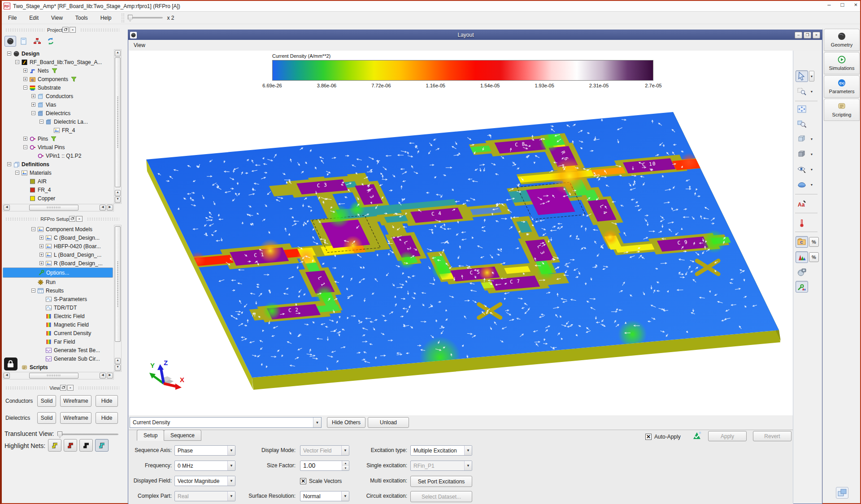 This screenshot has height=504, width=861. What do you see at coordinates (70, 445) in the screenshot?
I see `highlight-net-2-button` at bounding box center [70, 445].